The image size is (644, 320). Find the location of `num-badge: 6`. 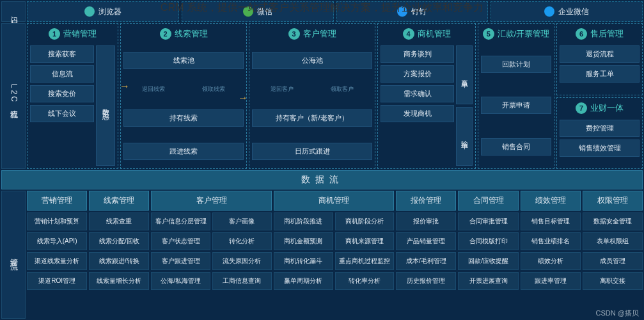

num-badge: 6 is located at coordinates (581, 34).